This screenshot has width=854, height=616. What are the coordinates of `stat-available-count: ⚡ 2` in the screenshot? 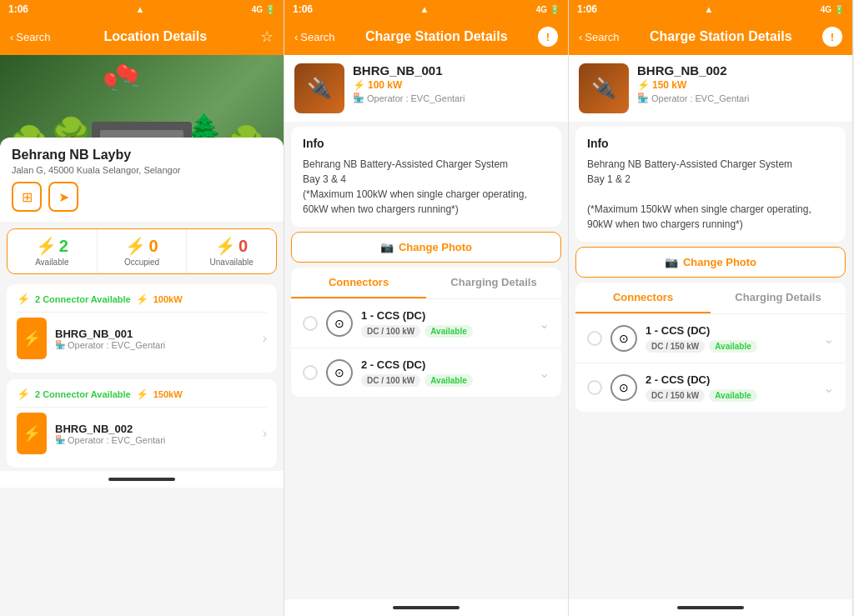 It's located at (52, 246).